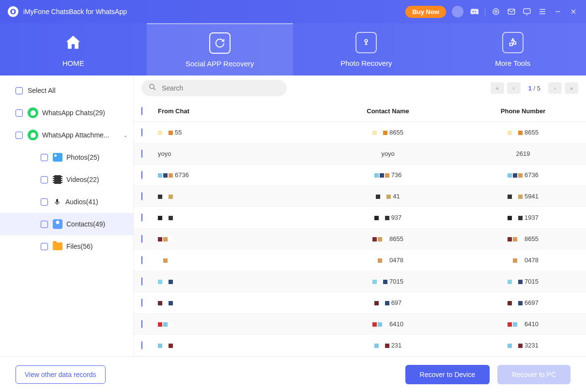 This screenshot has height=392, width=586. I want to click on sidebar-photos: Photos(25), so click(67, 157).